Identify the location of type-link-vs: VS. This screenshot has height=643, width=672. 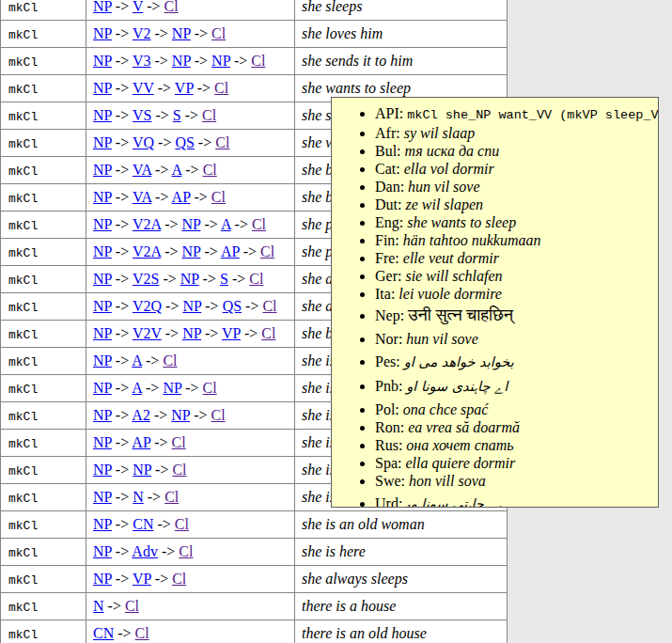
(142, 115).